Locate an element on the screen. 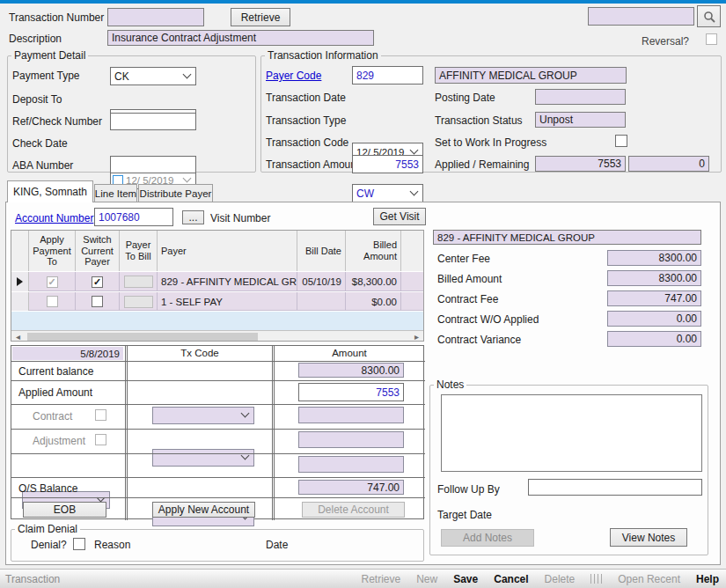 Image resolution: width=726 pixels, height=588 pixels. notes-textarea is located at coordinates (572, 433).